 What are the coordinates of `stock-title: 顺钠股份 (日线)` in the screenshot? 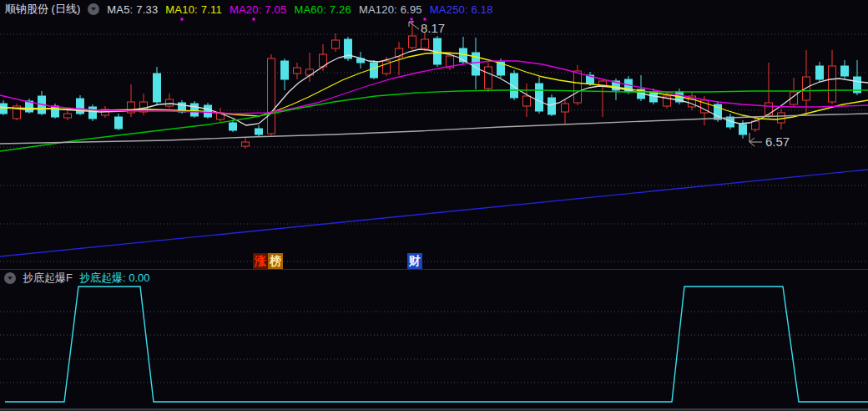 It's located at (43, 9).